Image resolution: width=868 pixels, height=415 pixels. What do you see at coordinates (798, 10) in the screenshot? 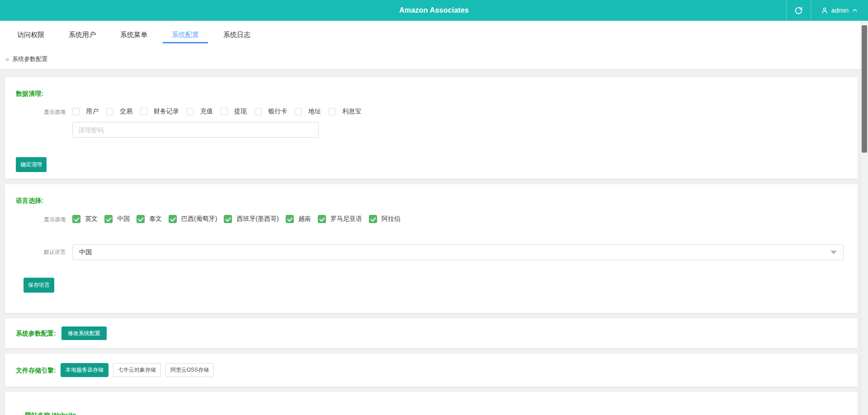
I see `refresh-button` at bounding box center [798, 10].